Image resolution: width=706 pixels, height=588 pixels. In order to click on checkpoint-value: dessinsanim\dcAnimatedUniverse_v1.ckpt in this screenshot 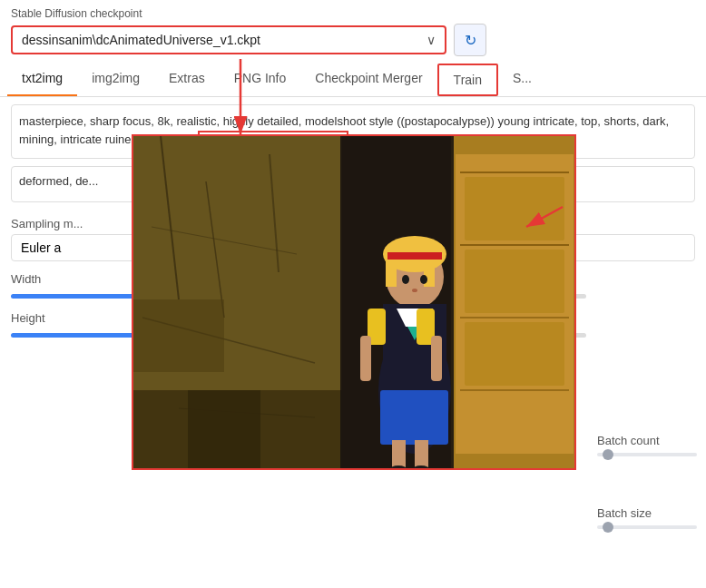, I will do `click(221, 40)`.